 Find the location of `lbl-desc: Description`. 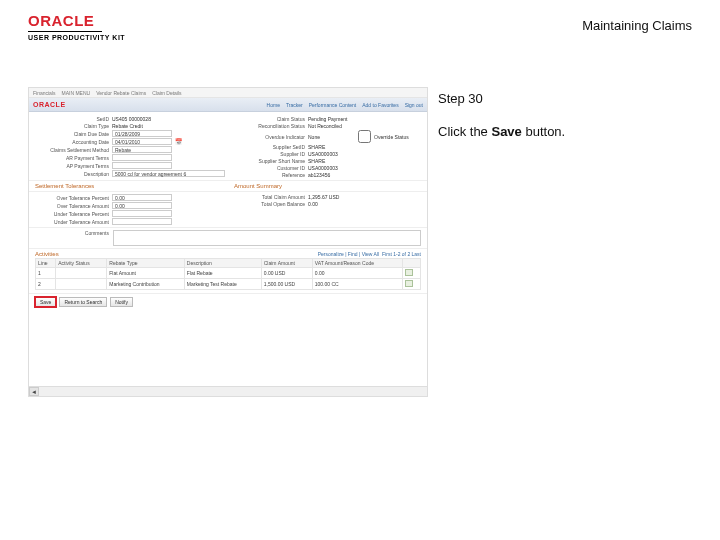

lbl-desc: Description is located at coordinates (72, 174).